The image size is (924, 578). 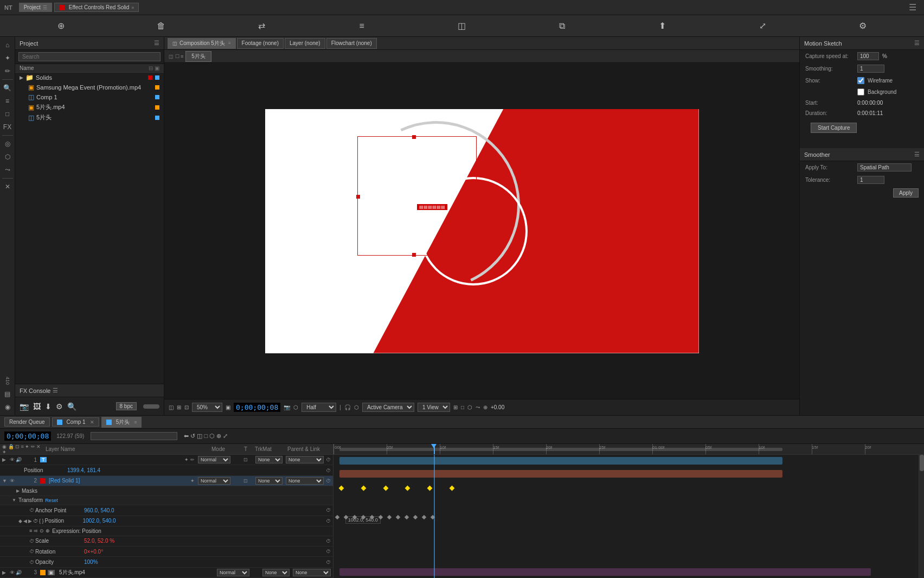 What do you see at coordinates (42, 531) in the screenshot?
I see `expr-icon-3: ⊙` at bounding box center [42, 531].